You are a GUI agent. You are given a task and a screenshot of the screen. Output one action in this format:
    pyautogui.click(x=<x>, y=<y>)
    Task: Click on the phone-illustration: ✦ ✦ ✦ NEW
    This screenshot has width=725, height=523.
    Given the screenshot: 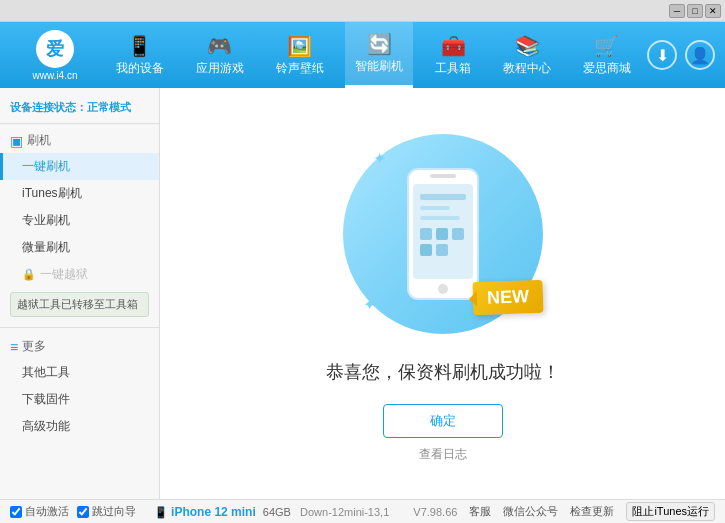 What is the action you would take?
    pyautogui.click(x=443, y=234)
    